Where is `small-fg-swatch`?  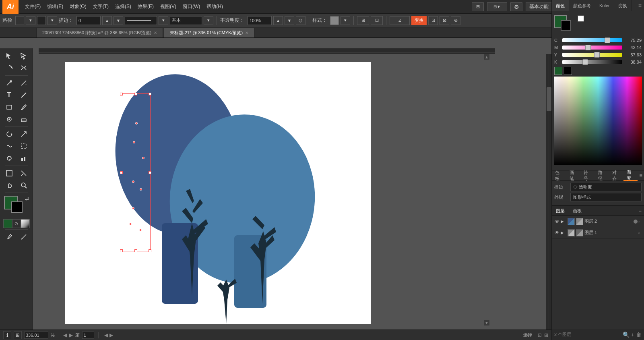
small-fg-swatch is located at coordinates (558, 71).